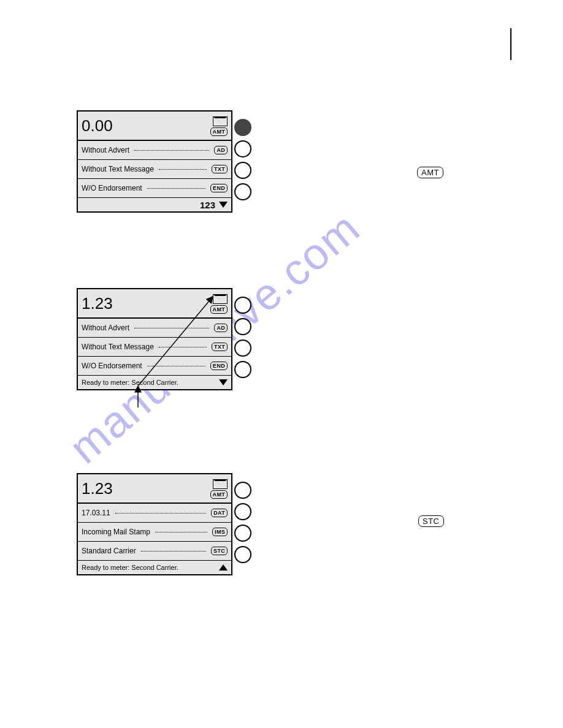 Image resolution: width=563 pixels, height=728 pixels. Describe the element at coordinates (116, 532) in the screenshot. I see `row-label: Incoming Mail Stamp` at that location.